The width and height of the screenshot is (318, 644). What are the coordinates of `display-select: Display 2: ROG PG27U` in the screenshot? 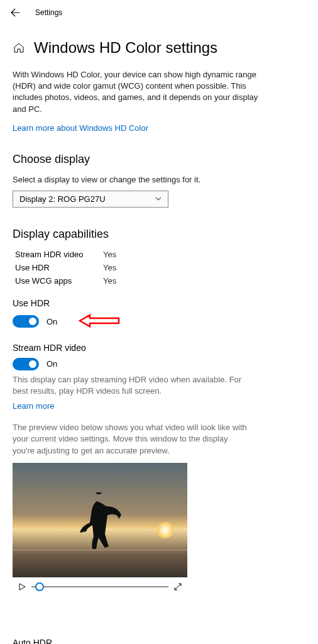 It's located at (90, 199).